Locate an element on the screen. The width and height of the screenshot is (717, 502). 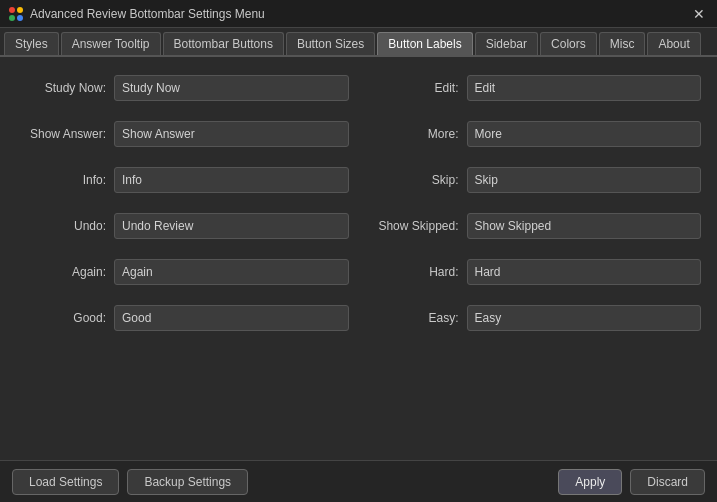
footer: Load Settings Backup Settings Apply Disc… is located at coordinates (358, 481).